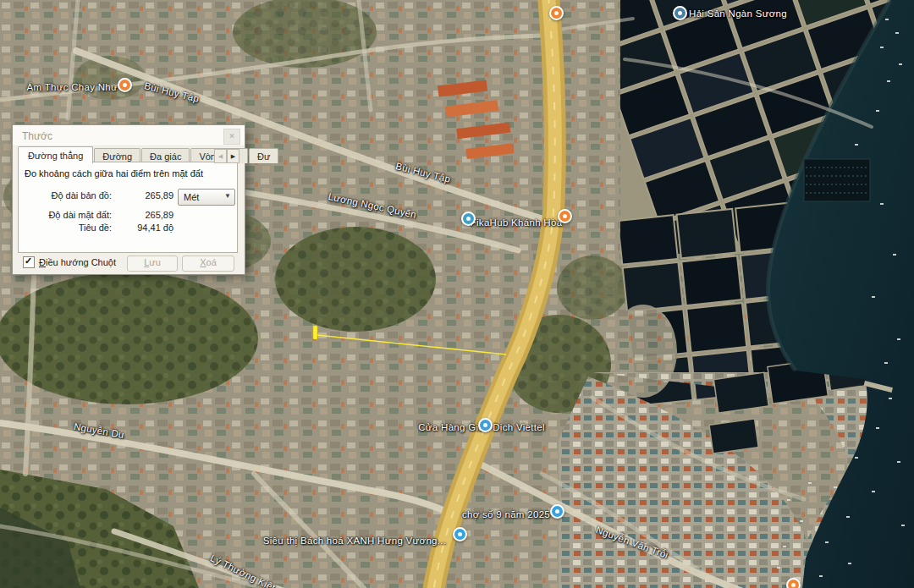 The image size is (914, 588). Describe the element at coordinates (37, 136) in the screenshot. I see `dialog-title: Thước` at that location.